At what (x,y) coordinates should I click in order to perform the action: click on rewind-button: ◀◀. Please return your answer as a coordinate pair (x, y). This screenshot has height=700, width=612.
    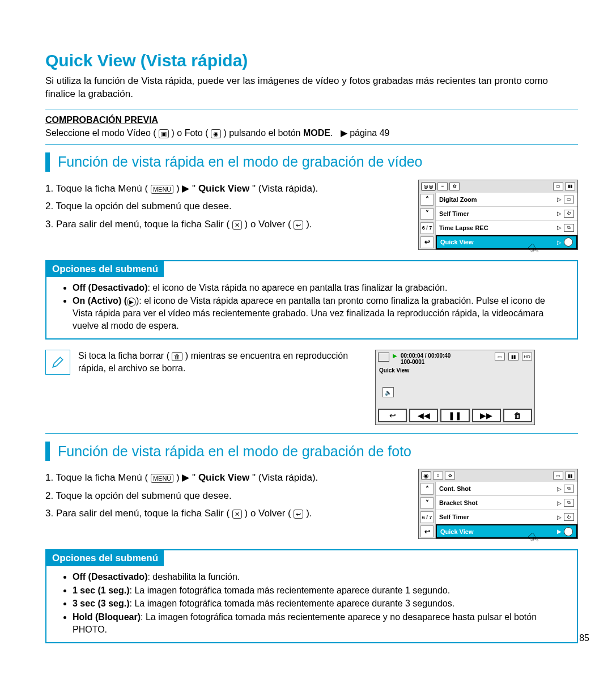
    Looking at the image, I should click on (424, 415).